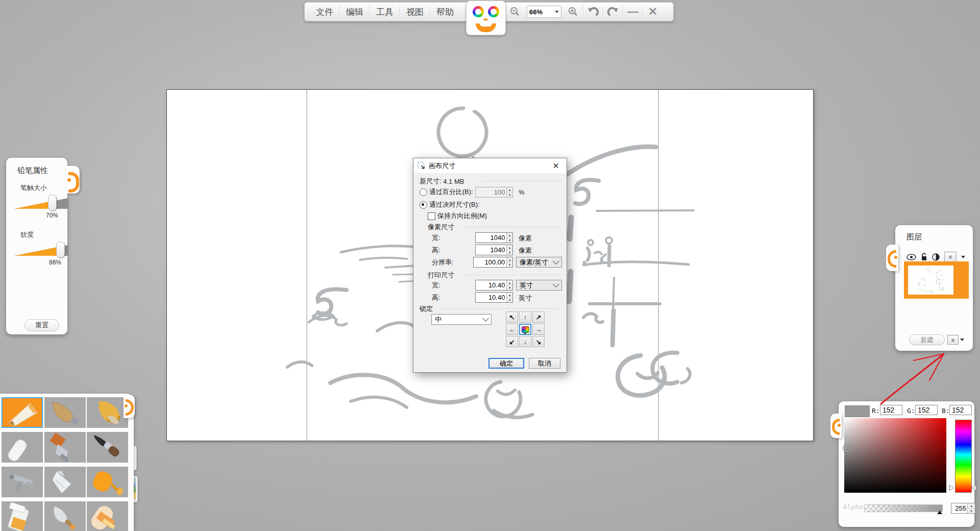  I want to click on tool-paint-roller, so click(107, 482).